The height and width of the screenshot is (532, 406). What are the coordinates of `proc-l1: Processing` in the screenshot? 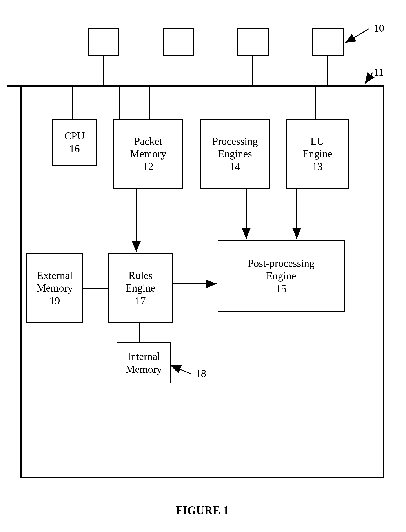 It's located at (235, 141).